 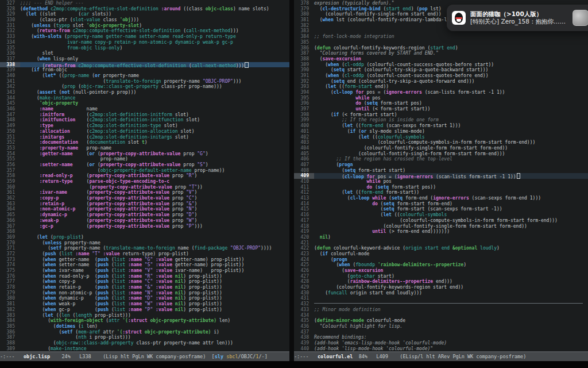 What do you see at coordinates (441, 271) in the screenshot?
I see `code-line: 426 (save-excursion` at bounding box center [441, 271].